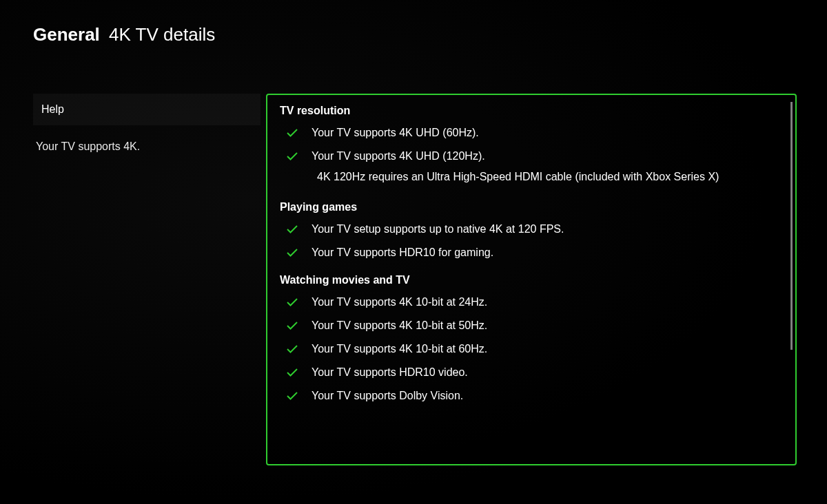 The width and height of the screenshot is (827, 504). Describe the element at coordinates (398, 156) in the screenshot. I see `check-text: Your TV supports 4K UHD (120Hz).` at that location.